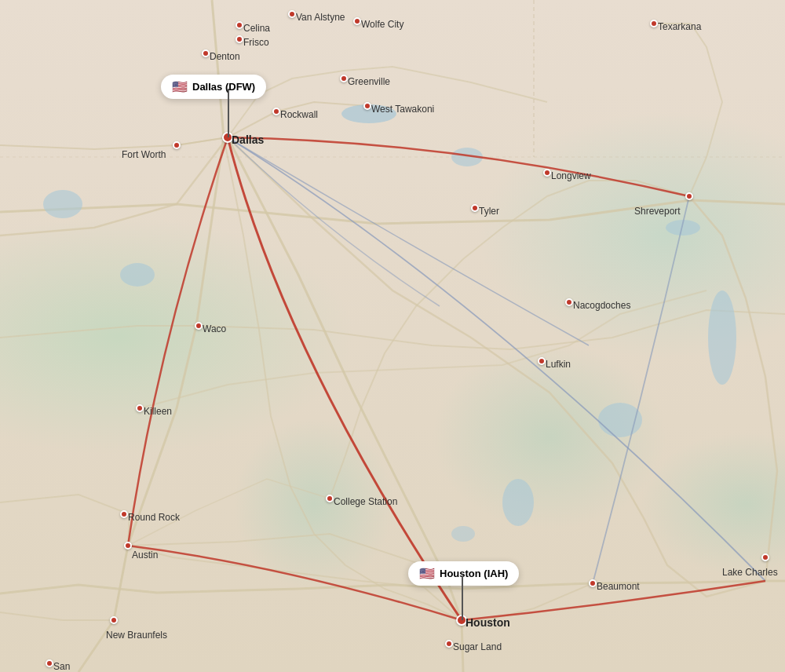  I want to click on city-dot-beaumont, so click(593, 583).